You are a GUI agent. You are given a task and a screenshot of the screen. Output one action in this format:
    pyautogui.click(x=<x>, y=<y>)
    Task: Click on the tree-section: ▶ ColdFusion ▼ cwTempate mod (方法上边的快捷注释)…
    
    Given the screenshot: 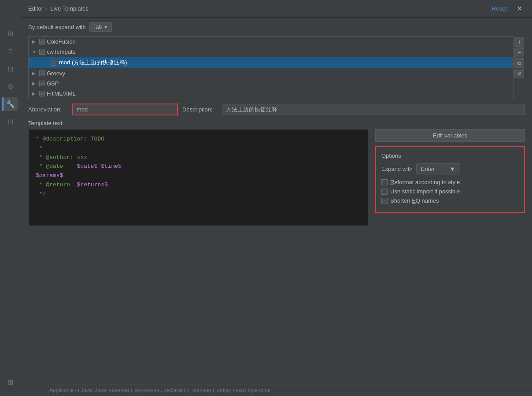 What is the action you would take?
    pyautogui.click(x=277, y=68)
    